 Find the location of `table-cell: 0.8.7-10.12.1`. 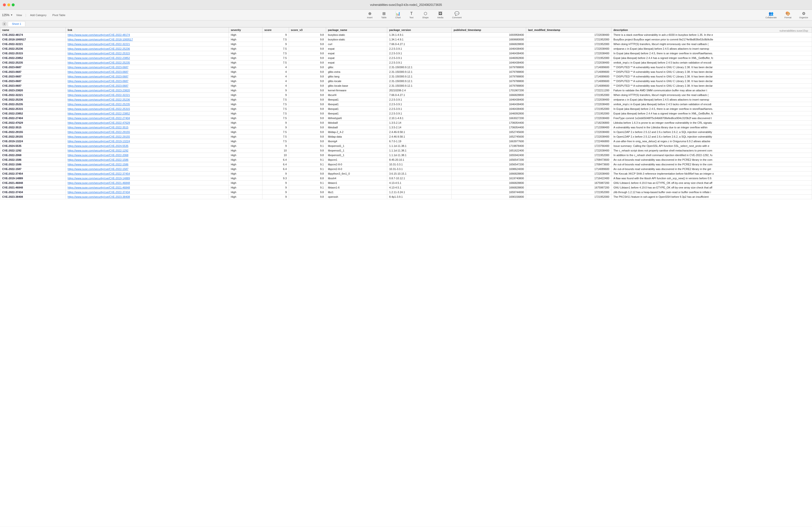

table-cell: 0.8.7-10.12.1 is located at coordinates (419, 179).